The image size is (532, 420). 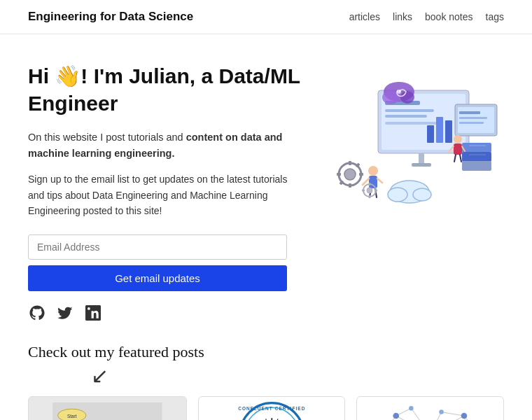 I want to click on email-submit-button: Get email updates, so click(x=158, y=279).